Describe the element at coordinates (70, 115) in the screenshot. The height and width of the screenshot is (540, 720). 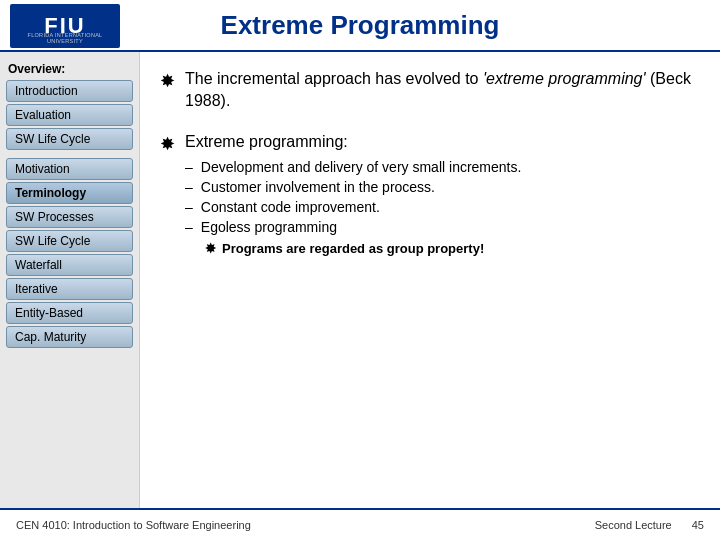
I see `sidebar-item-evaluation: Evaluation` at that location.